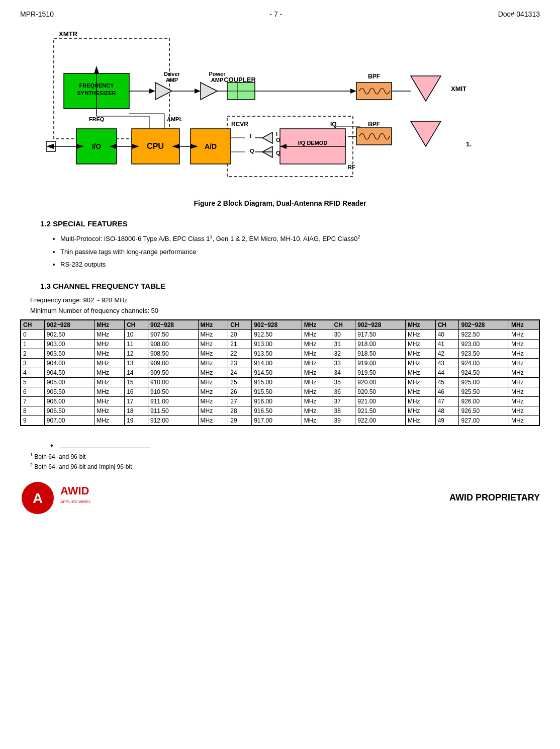  What do you see at coordinates (75, 502) in the screenshot?
I see `svg-text: APPLIED WIRELESS IDENTICS` at bounding box center [75, 502].